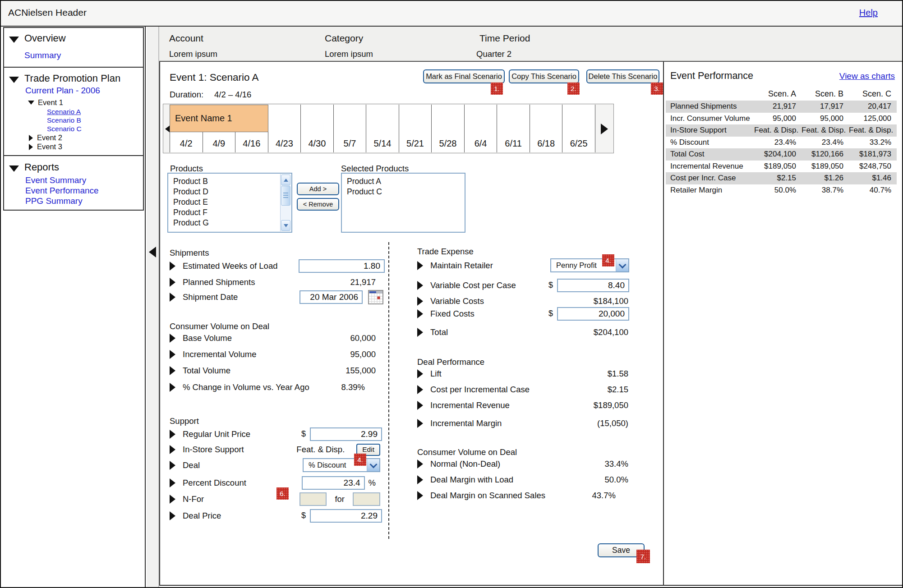  Describe the element at coordinates (56, 180) in the screenshot. I see `sidebar-item-event-summary: Event Summary` at that location.